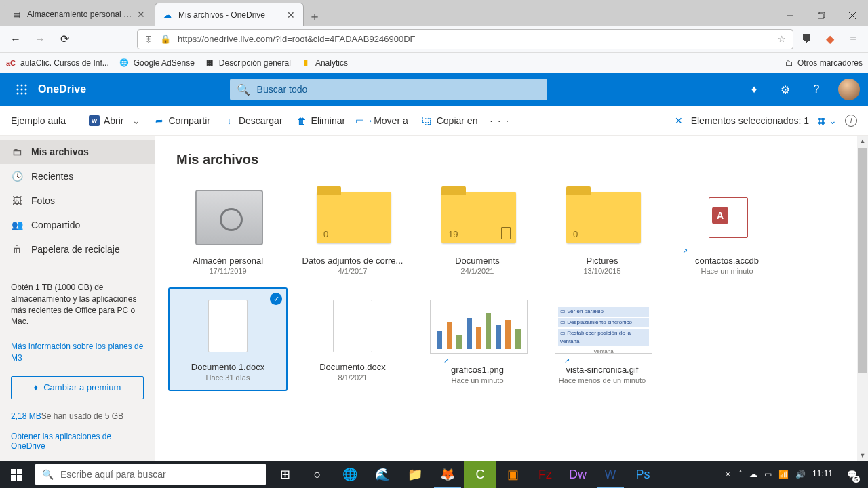 The width and height of the screenshot is (868, 488). I want to click on vertical-scrollbar: ▲ ▼, so click(863, 298).